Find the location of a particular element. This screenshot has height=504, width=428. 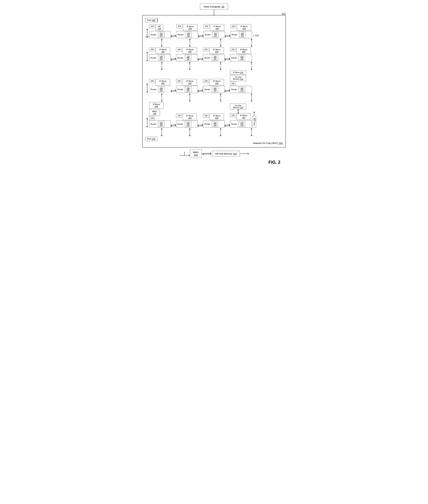

r108-3-2: 108 is located at coordinates (188, 88).